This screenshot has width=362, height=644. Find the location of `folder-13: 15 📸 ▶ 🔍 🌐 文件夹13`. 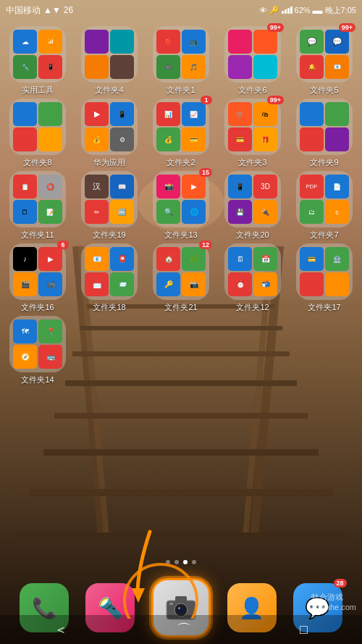

folder-13: 15 📸 ▶ 🔍 🌐 文件夹13 is located at coordinates (181, 206).